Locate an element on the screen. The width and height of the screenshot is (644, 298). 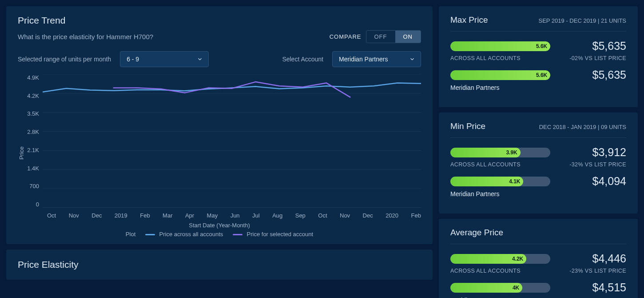
stat-card: Average Price4.2K$4,446ACROSS ALL ACCOUN… is located at coordinates (538, 258).